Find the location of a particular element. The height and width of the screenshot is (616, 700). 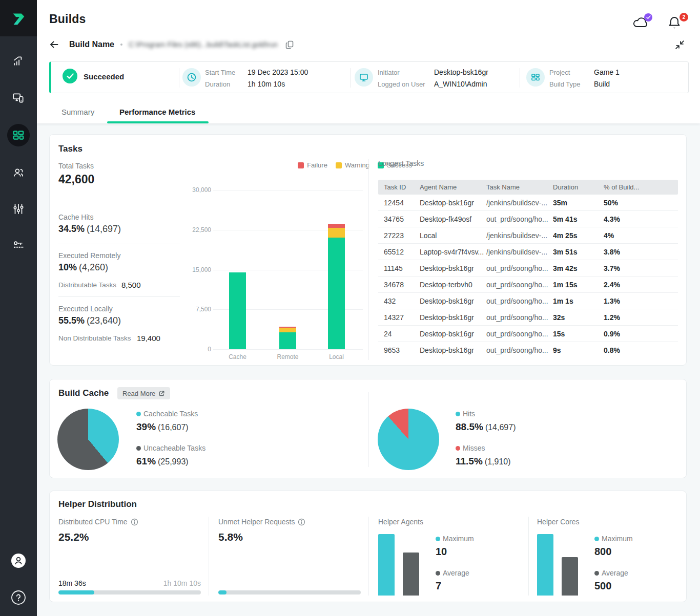

sidebar-item-users is located at coordinates (18, 173).